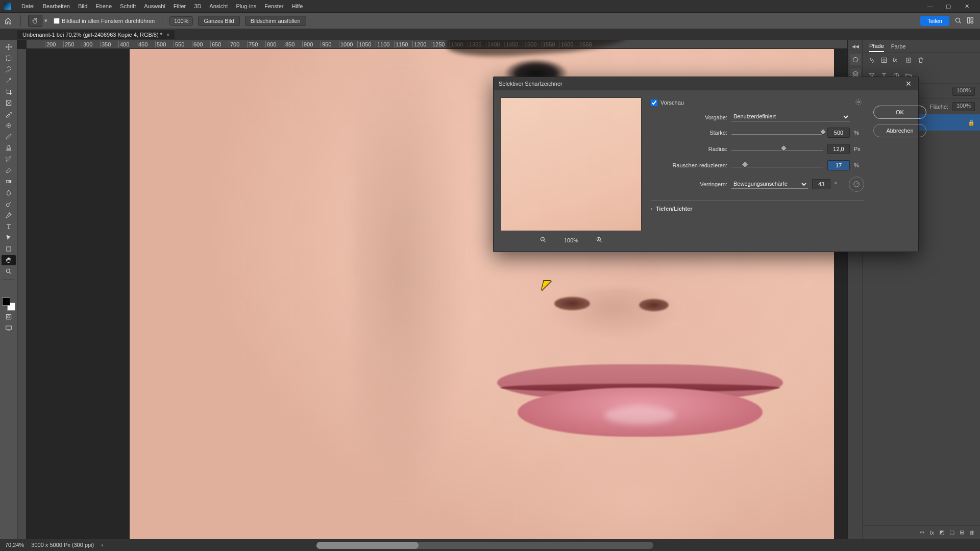  Describe the element at coordinates (198, 6) in the screenshot. I see `menu-3d: 3D` at that location.